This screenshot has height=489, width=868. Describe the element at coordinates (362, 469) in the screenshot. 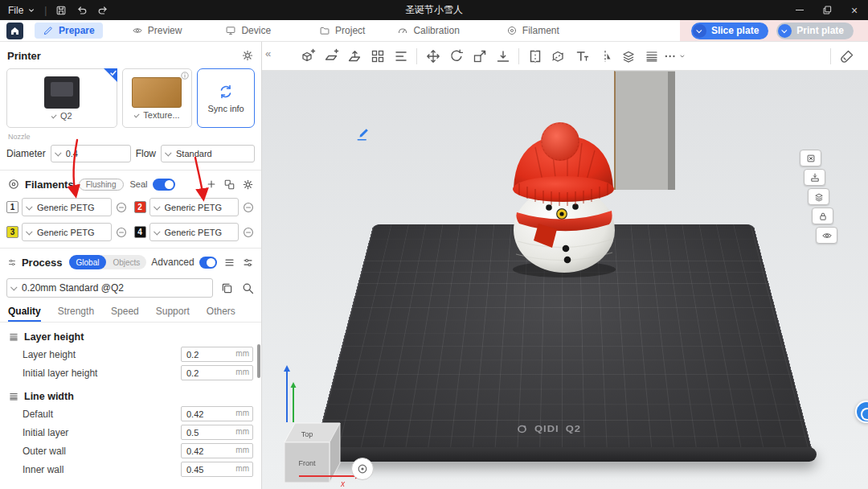

I see `camera-snapshot-button` at that location.